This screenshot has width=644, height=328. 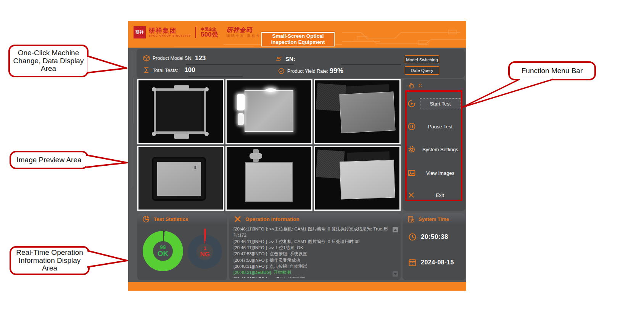 I want to click on test-statistics-header: Test Statistics, so click(x=182, y=219).